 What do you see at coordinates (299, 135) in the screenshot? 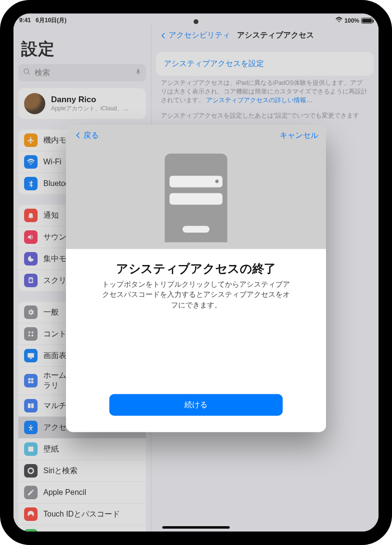
I see `sheet-cancel-button: キャンセル` at bounding box center [299, 135].